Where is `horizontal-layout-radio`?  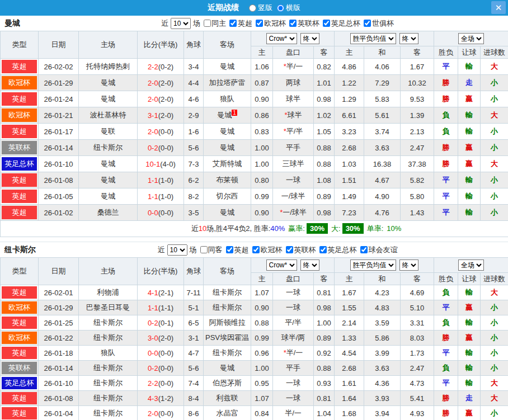
horizontal-layout-radio is located at coordinates (281, 8).